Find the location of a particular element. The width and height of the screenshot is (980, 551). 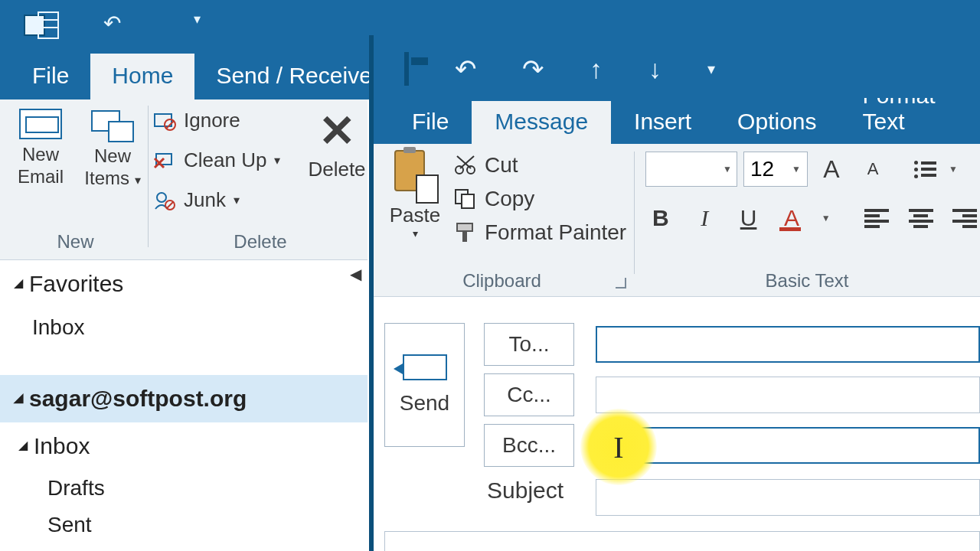

clipboard-launcher-icon is located at coordinates (621, 283).